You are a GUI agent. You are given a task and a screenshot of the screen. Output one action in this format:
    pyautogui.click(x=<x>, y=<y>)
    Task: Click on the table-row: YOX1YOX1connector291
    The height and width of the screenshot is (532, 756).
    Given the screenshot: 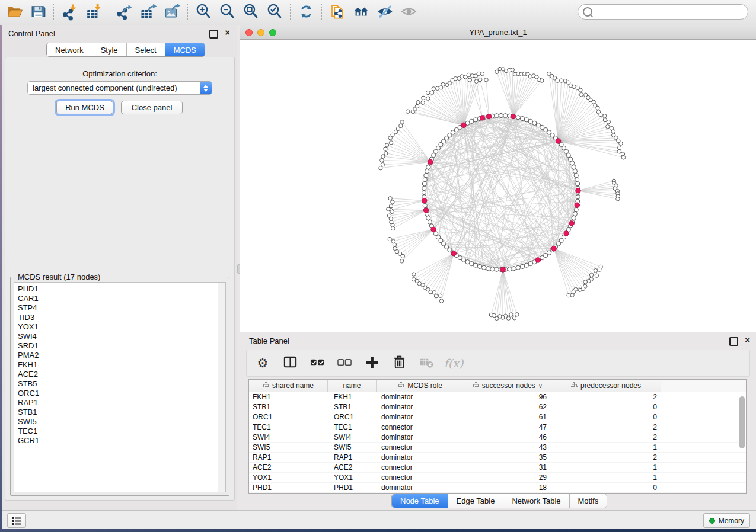 What is the action you would take?
    pyautogui.click(x=497, y=477)
    